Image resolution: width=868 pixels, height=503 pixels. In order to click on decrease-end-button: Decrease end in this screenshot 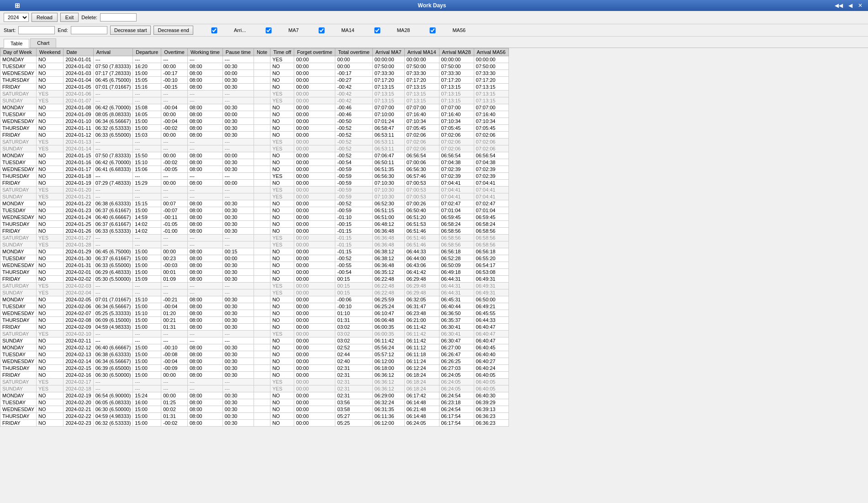, I will do `click(174, 30)`.